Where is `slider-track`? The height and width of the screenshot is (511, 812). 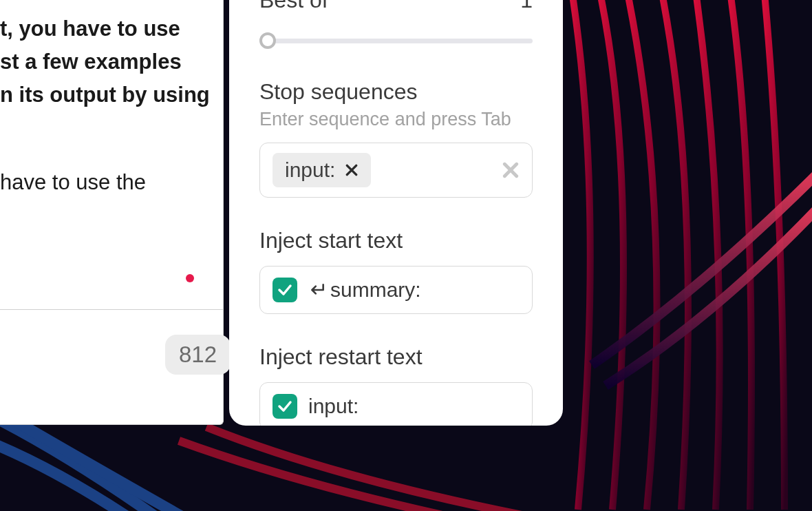
slider-track is located at coordinates (396, 41).